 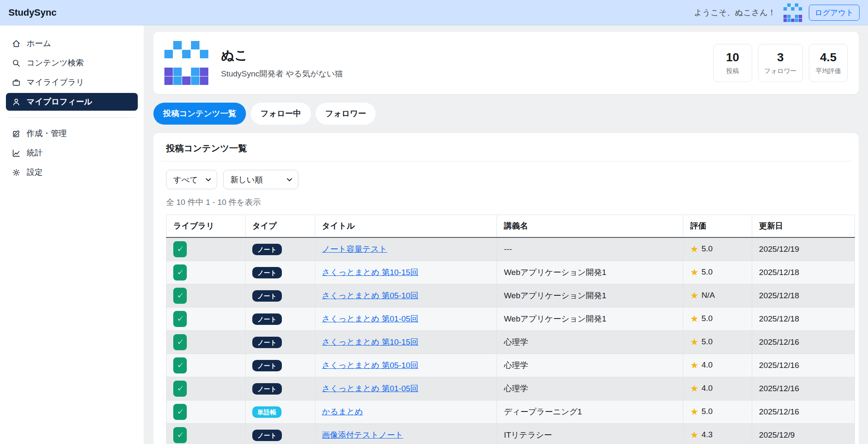 I want to click on table-row: ✓単語帳かるまとめディープラーニング1★5.02025/12/16, so click(x=510, y=412).